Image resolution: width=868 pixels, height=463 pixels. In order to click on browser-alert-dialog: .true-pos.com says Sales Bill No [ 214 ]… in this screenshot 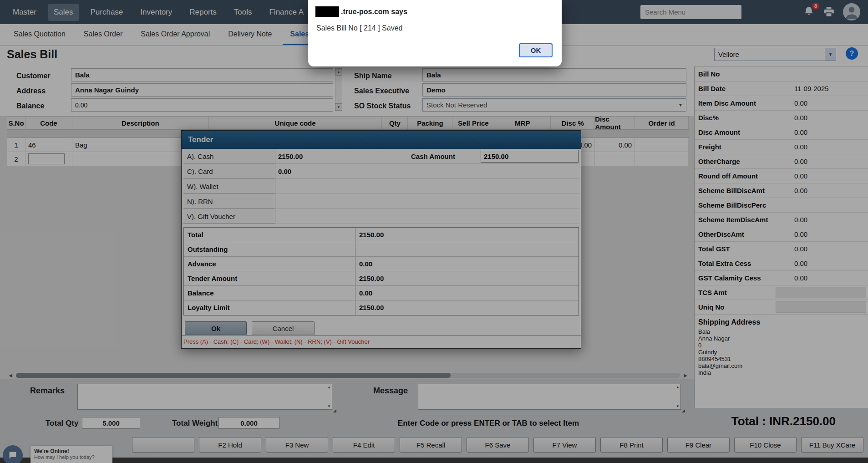, I will do `click(435, 33)`.